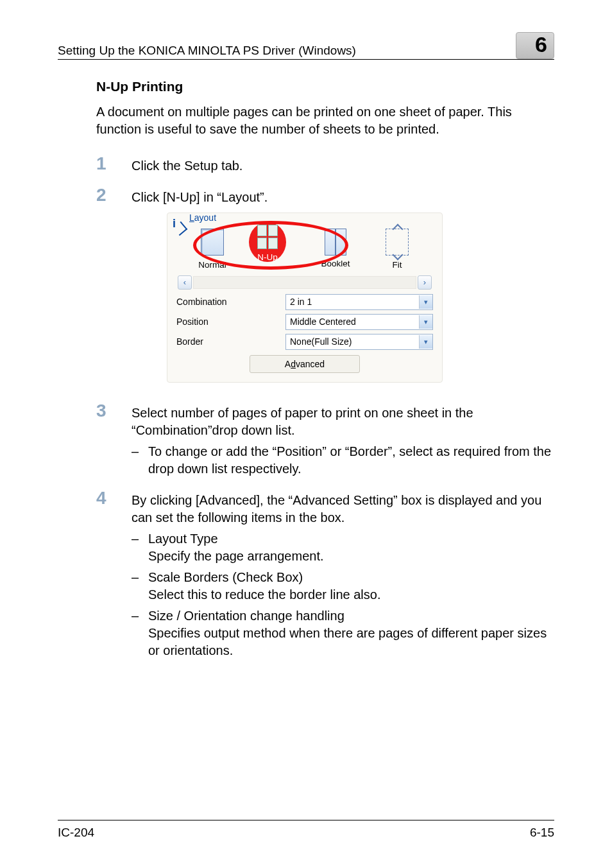 The image size is (612, 868). Describe the element at coordinates (336, 250) in the screenshot. I see `layout-option-booklet: Booklet` at that location.